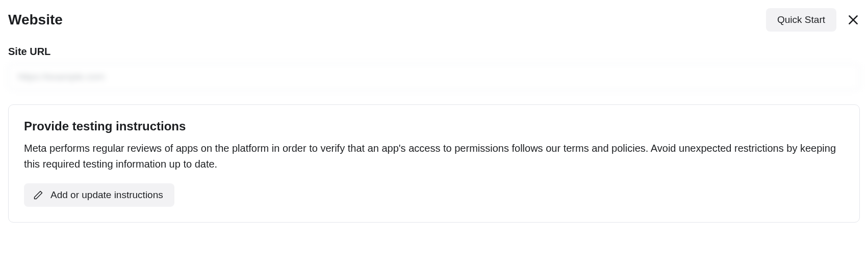  I want to click on header-row: Website Quick Start, so click(434, 20).